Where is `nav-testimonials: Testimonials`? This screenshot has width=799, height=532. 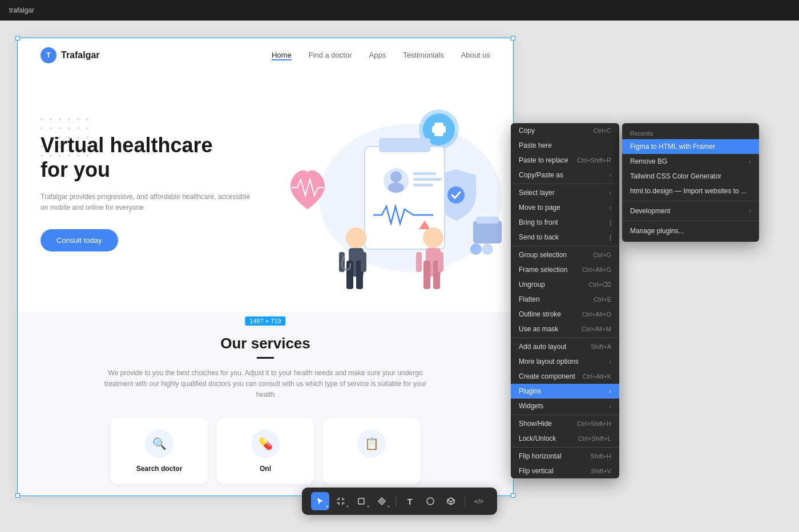 nav-testimonials: Testimonials is located at coordinates (423, 56).